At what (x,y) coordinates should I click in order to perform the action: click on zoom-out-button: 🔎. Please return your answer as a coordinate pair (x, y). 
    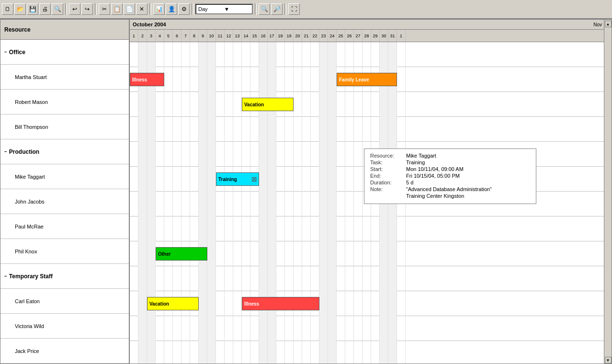
    Looking at the image, I should click on (277, 9).